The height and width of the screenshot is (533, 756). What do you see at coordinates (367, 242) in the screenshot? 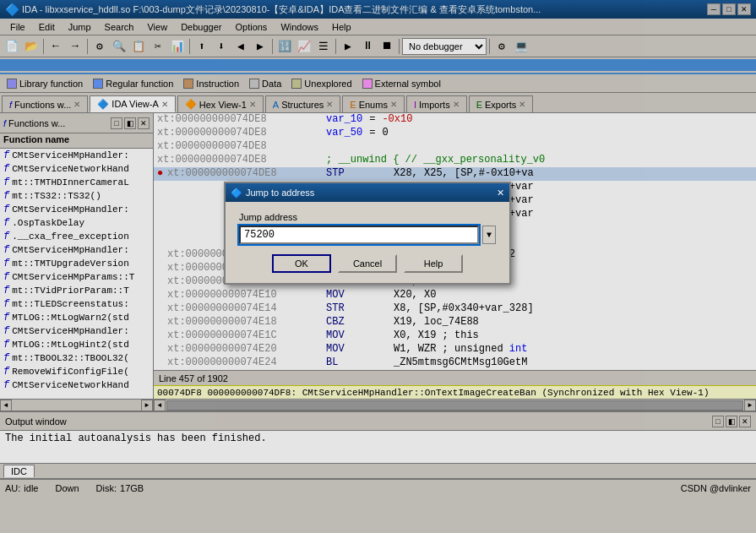
I see `dialog-content: Jump address ▼ OK Cancel Help` at bounding box center [367, 242].